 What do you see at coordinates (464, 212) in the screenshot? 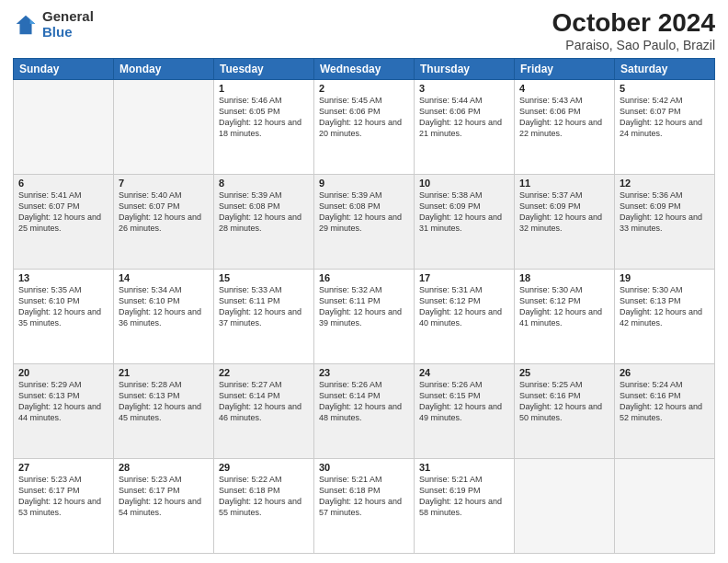
I see `day-info: Sunrise: 5:38 AM Sunset: 6:09 PM Dayligh…` at bounding box center [464, 212].